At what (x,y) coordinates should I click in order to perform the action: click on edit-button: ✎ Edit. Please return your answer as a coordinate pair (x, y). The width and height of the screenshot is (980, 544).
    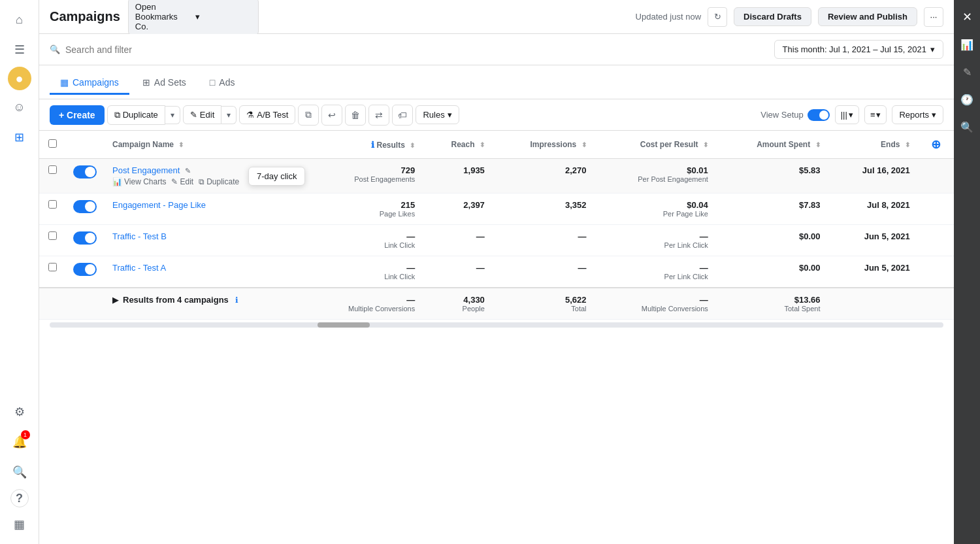
    Looking at the image, I should click on (203, 115).